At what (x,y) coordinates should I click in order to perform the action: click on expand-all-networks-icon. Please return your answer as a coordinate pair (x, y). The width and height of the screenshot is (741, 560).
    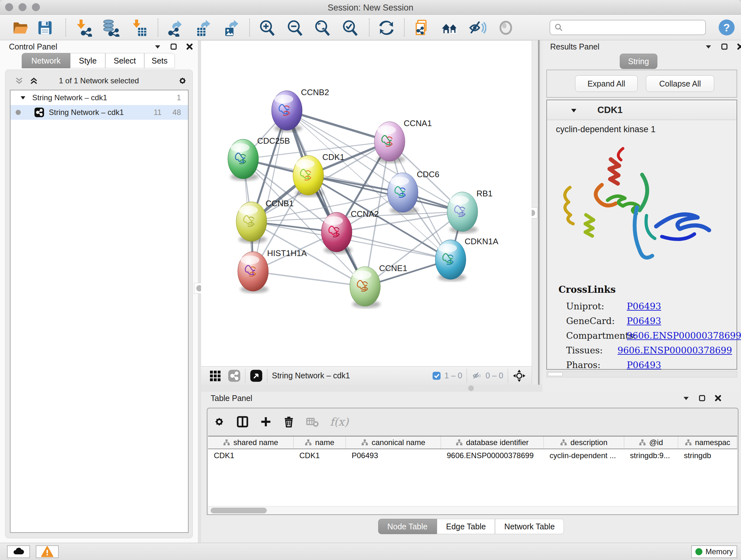
    Looking at the image, I should click on (19, 81).